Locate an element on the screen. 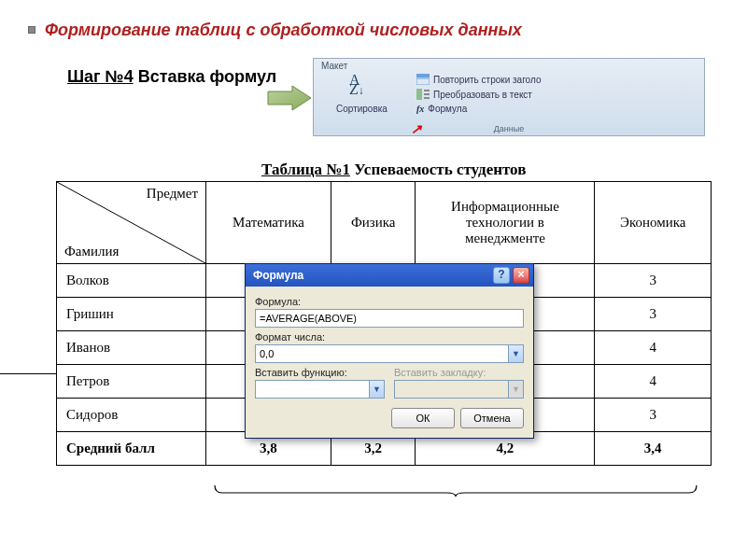  ribbon-tab-layout: Макет is located at coordinates (334, 65).